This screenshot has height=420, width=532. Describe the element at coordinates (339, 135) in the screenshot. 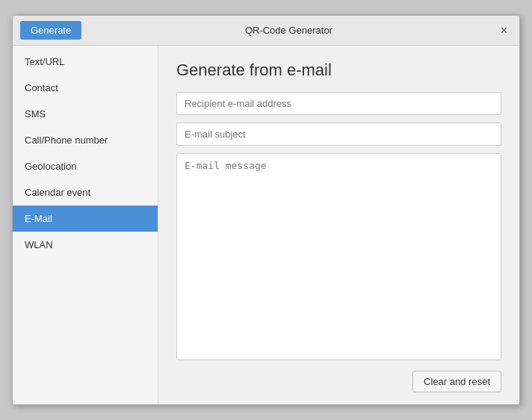

I see `email-subject-input` at that location.